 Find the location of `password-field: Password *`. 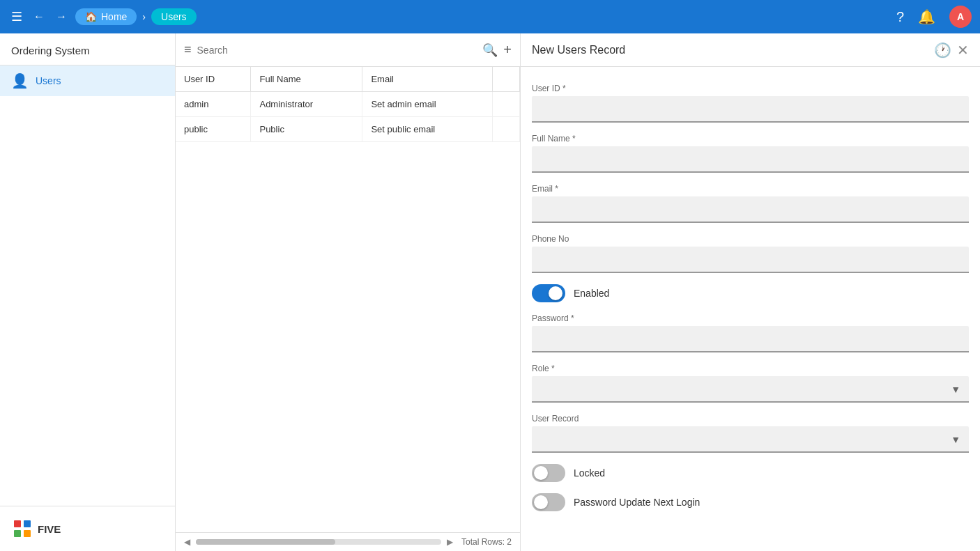

password-field: Password * is located at coordinates (750, 333).